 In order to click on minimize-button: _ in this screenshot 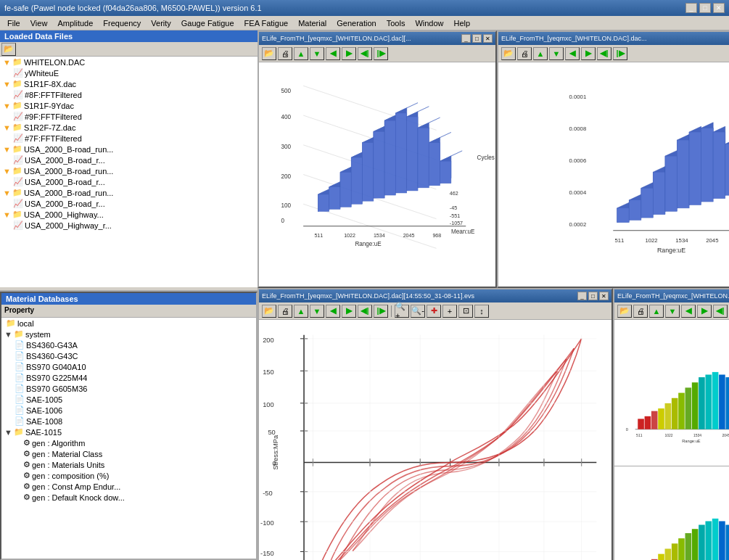, I will do `click(691, 8)`.